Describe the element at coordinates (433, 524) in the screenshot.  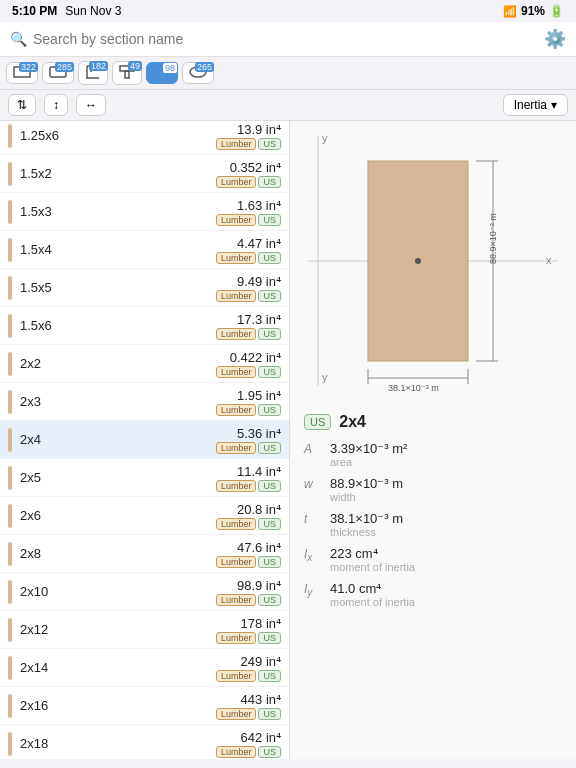
I see `thickness-row: t 38.1×10⁻³ m thickness` at that location.